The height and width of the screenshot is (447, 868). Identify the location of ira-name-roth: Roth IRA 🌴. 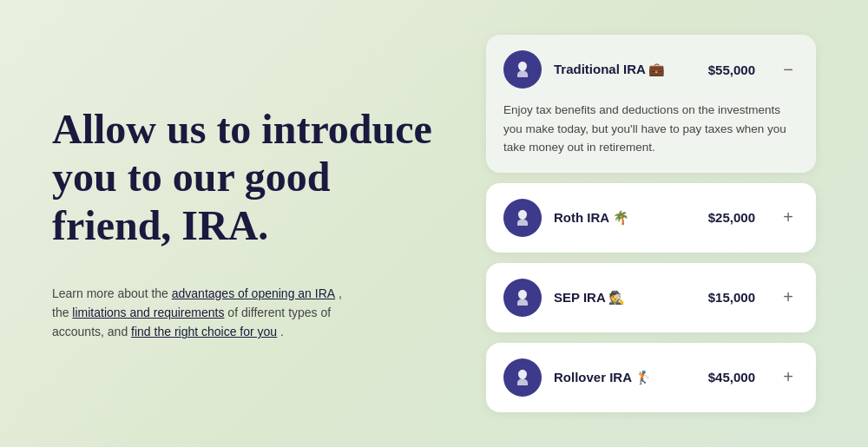
(625, 218).